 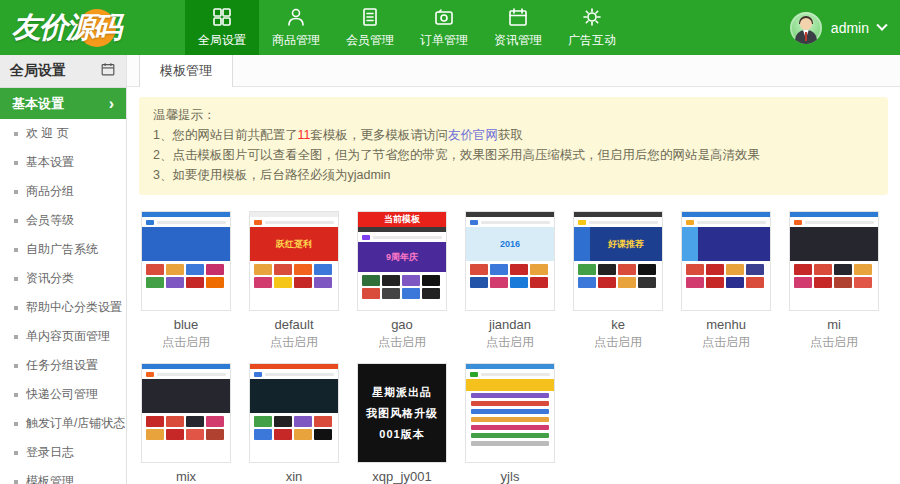 I want to click on nav-item-订单管理: 订单管理, so click(x=444, y=28).